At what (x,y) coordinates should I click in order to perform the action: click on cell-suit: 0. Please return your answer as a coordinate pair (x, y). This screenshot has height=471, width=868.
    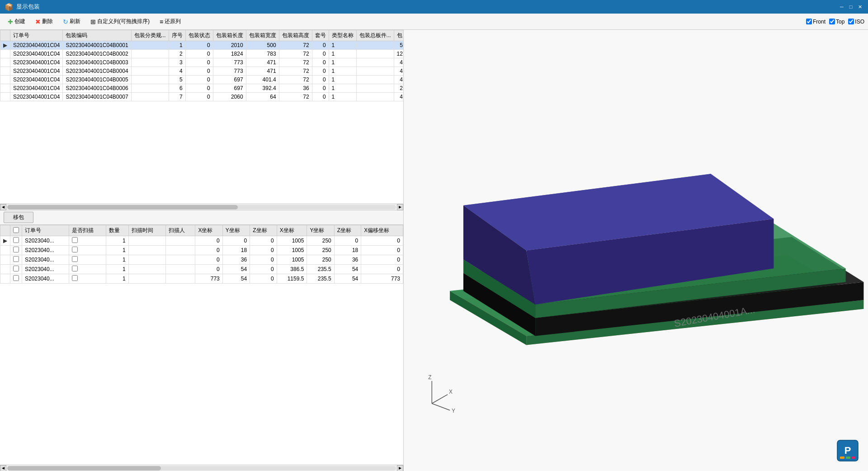
    Looking at the image, I should click on (320, 45).